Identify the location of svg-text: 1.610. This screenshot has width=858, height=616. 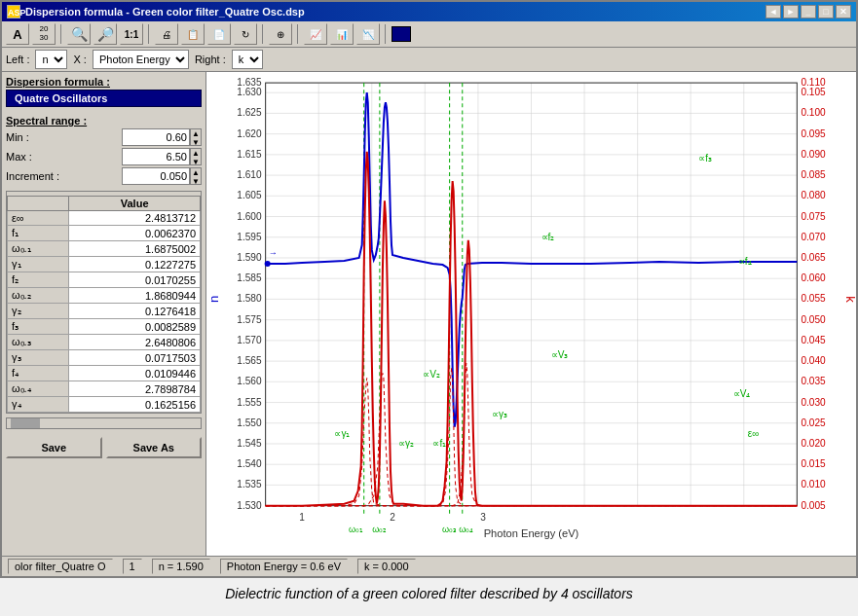
(249, 175).